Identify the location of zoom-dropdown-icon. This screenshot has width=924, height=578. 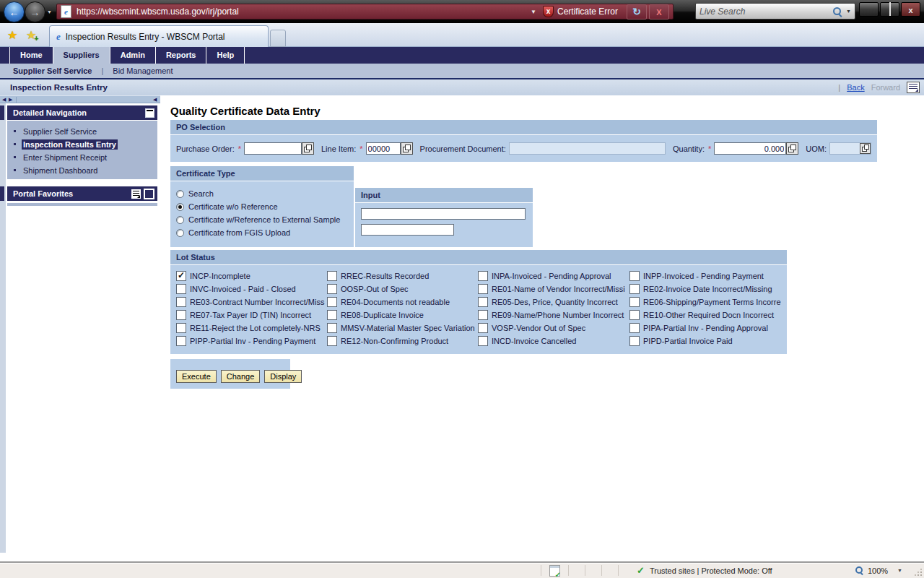
(899, 571).